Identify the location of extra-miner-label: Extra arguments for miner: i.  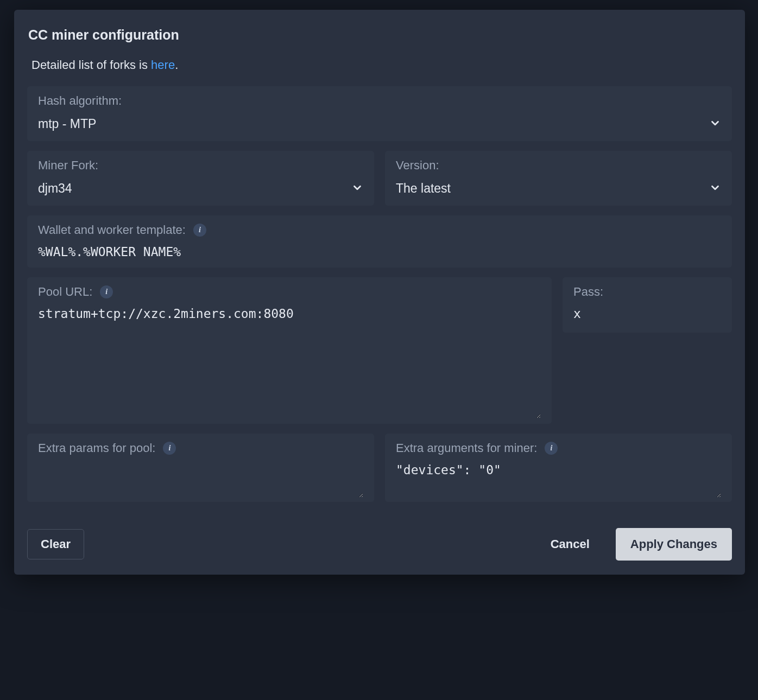
(558, 448).